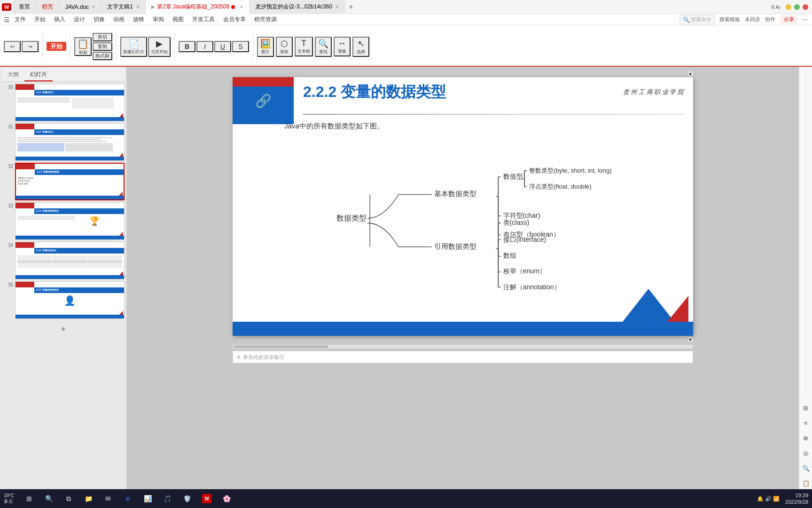 The image size is (812, 508). Describe the element at coordinates (284, 47) in the screenshot. I see `shape-button: ⬡ 形状` at that location.